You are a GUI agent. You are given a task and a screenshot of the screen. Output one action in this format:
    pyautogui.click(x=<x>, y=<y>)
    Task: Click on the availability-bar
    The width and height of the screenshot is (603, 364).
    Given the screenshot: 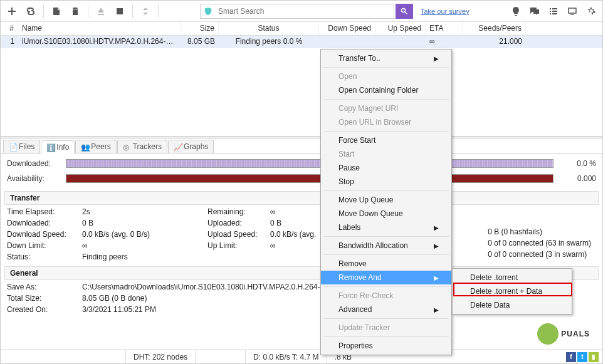 What is the action you would take?
    pyautogui.click(x=310, y=179)
    